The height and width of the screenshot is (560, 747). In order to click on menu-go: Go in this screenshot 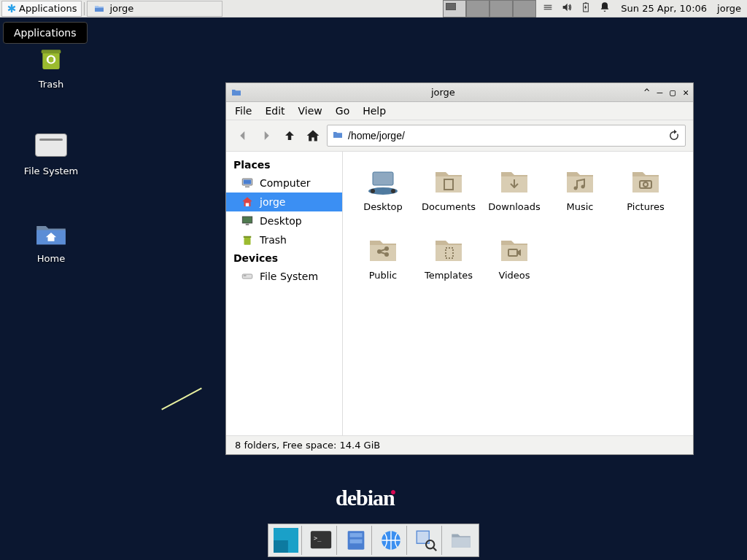, I will do `click(343, 111)`.